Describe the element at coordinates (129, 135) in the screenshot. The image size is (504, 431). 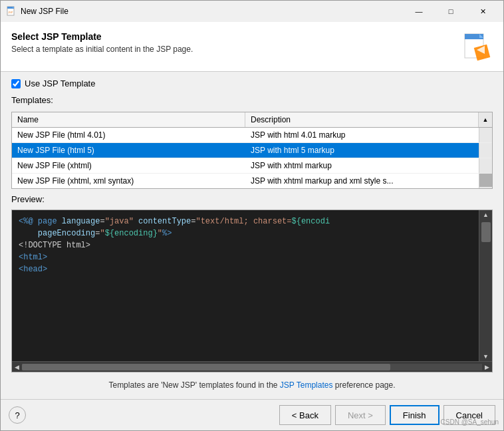
I see `row-name: New JSP File (html 4.01)` at that location.